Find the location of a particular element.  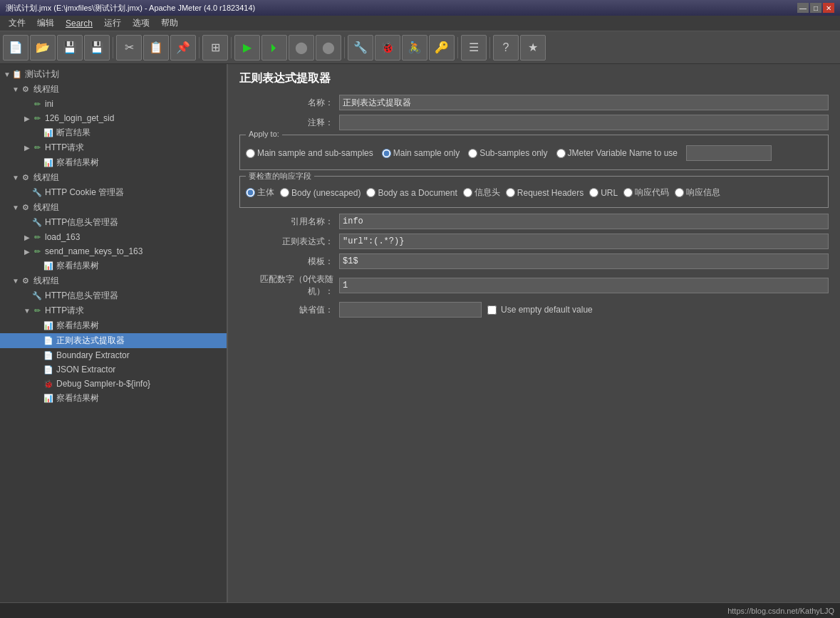

tree-group4: ▼ ⚙ 线程组 is located at coordinates (113, 281).